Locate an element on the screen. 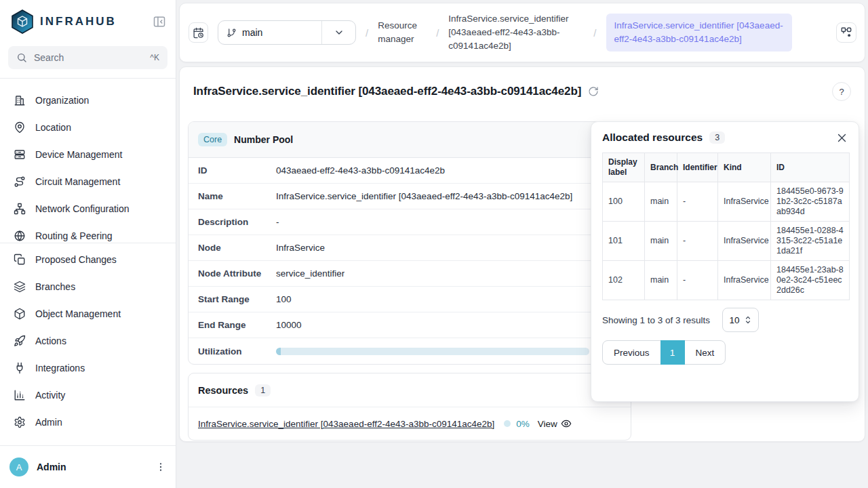  sidebar-item-device-management: Device Management is located at coordinates (88, 155).